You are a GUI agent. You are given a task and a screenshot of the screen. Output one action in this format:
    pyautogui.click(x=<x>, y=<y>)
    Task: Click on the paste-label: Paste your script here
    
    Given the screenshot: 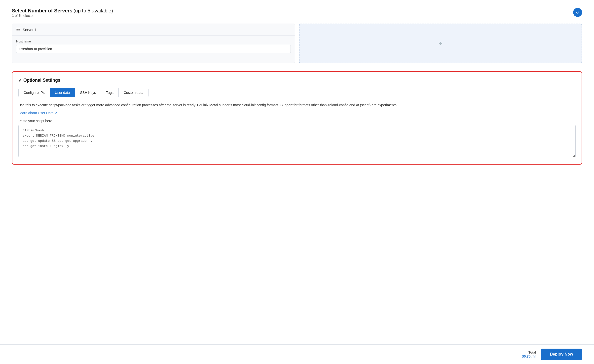 What is the action you would take?
    pyautogui.click(x=297, y=121)
    